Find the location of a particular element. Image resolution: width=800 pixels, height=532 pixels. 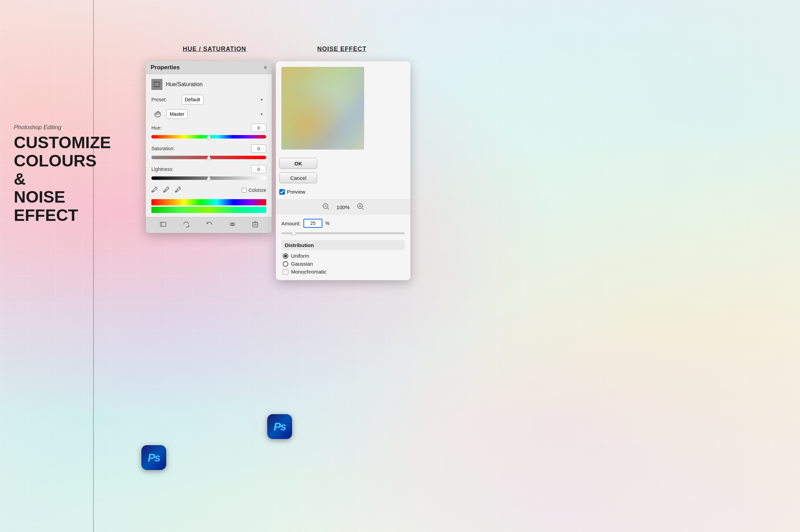

ps-badge-right: Ps is located at coordinates (280, 427).